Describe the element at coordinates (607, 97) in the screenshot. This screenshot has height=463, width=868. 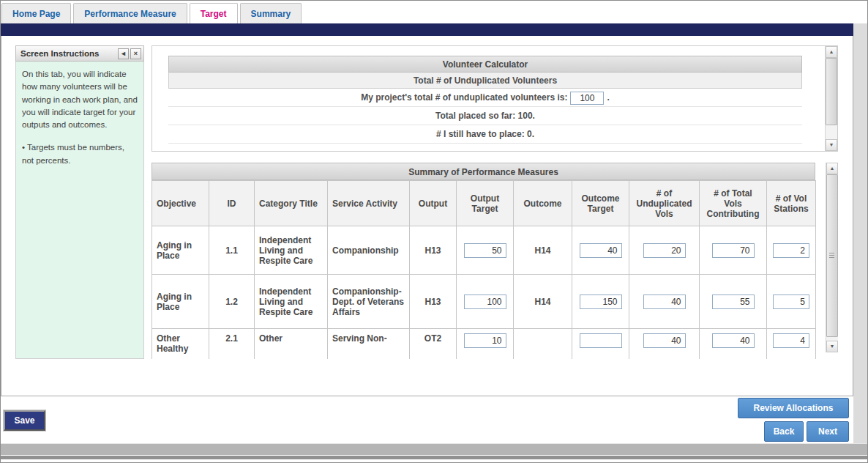
I see `calculator-input-suffix: .` at that location.